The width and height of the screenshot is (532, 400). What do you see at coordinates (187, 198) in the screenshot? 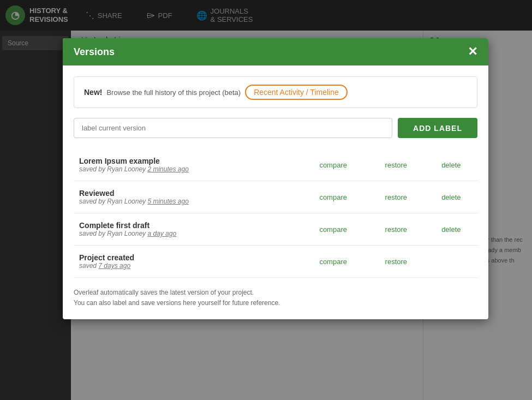
I see `version-info: Reviewed saved by Ryan Looney 5 minutes …` at bounding box center [187, 198].